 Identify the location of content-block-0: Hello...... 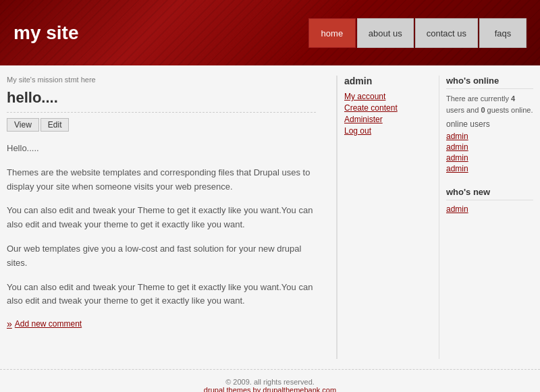
(161, 148).